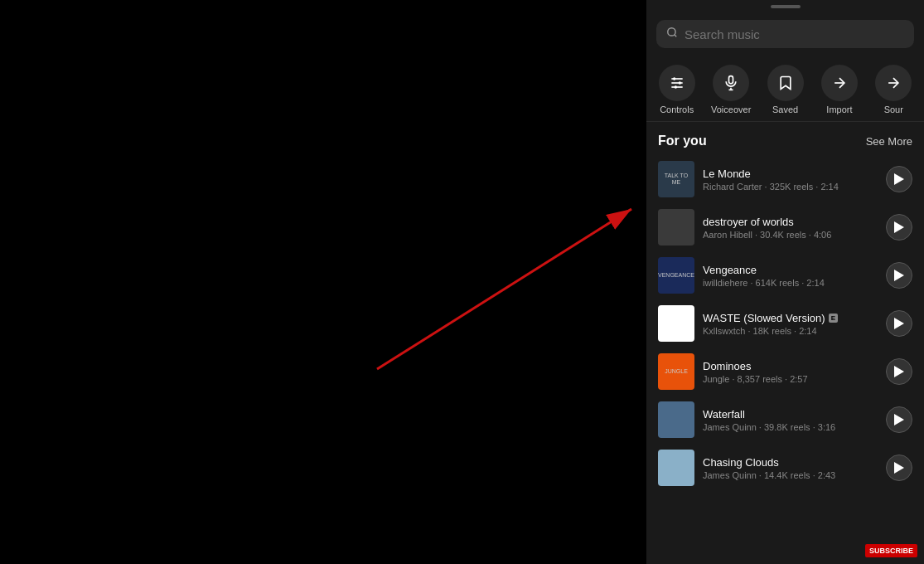  I want to click on explicit-badge: E, so click(834, 318).